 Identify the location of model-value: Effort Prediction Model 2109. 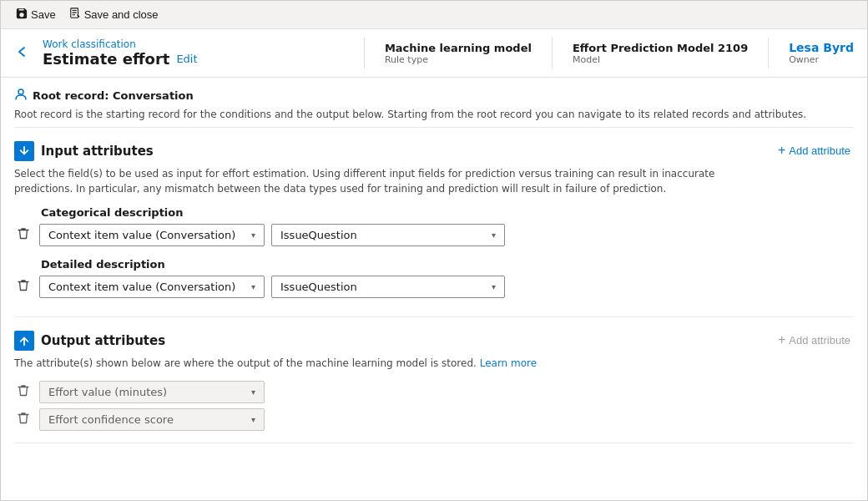
(660, 48).